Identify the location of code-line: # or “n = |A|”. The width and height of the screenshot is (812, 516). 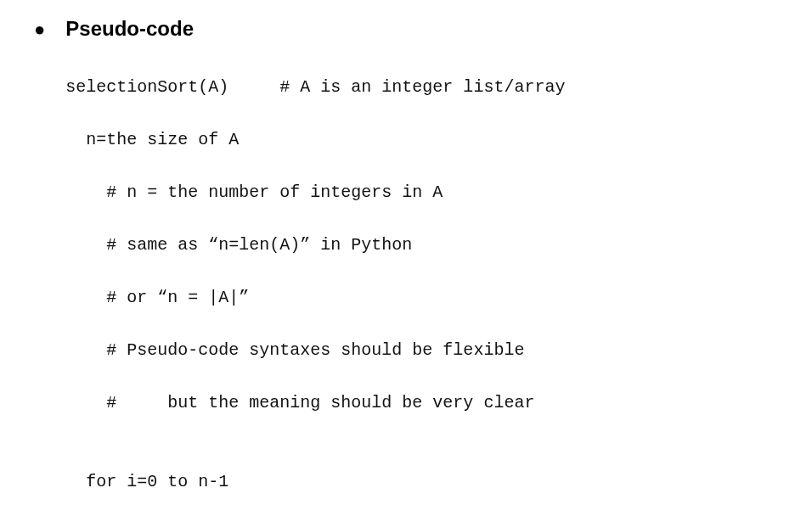
(421, 297).